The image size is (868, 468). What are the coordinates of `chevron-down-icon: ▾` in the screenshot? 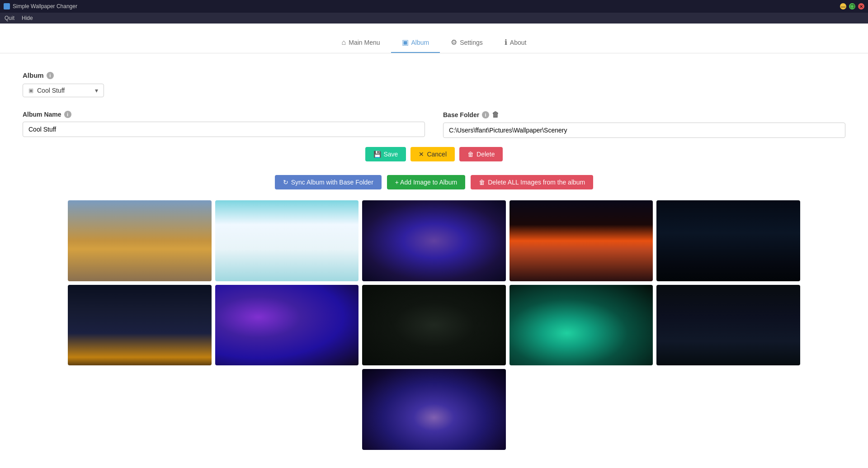 It's located at (97, 90).